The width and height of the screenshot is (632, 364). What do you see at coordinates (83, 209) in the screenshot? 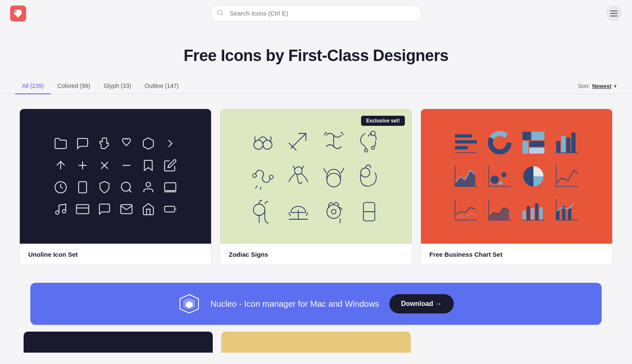
I see `icon-creditcard` at bounding box center [83, 209].